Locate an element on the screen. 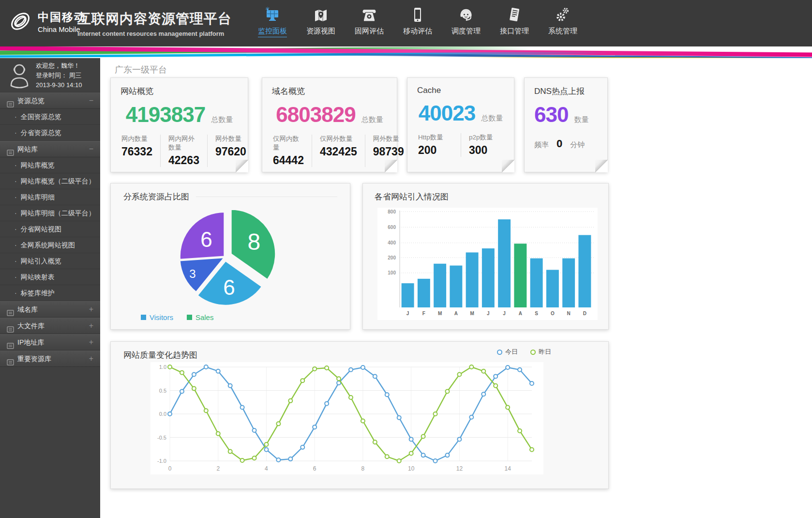 This screenshot has height=518, width=812. svg-text: 600 is located at coordinates (392, 228).